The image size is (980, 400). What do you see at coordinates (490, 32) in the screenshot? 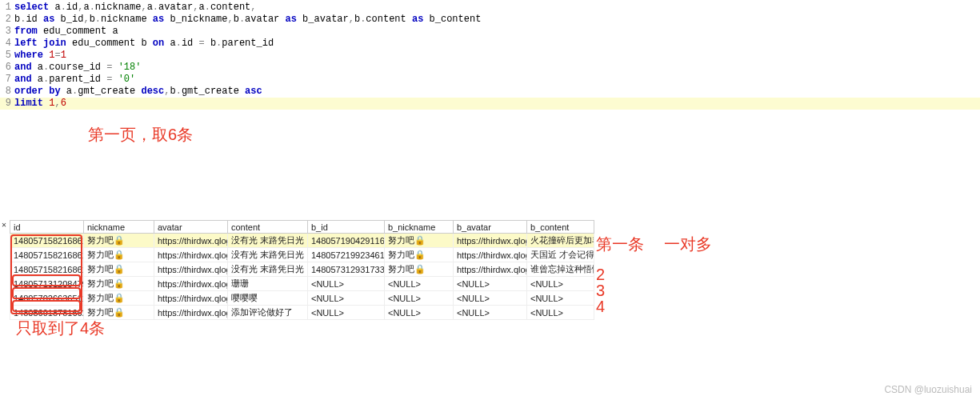
I see `code-line: 3from edu_comment a` at bounding box center [490, 32].